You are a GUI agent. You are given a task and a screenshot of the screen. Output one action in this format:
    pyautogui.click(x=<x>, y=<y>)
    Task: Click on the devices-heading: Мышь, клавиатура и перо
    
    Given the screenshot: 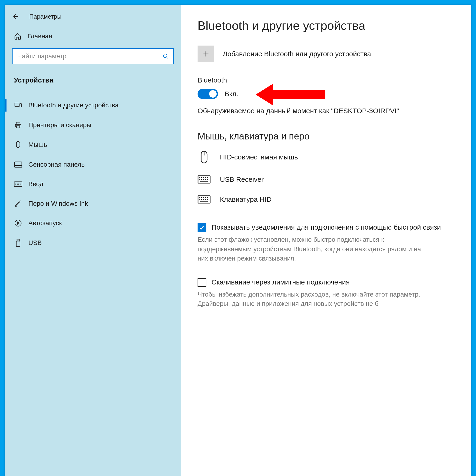 What is the action you would take?
    pyautogui.click(x=328, y=136)
    